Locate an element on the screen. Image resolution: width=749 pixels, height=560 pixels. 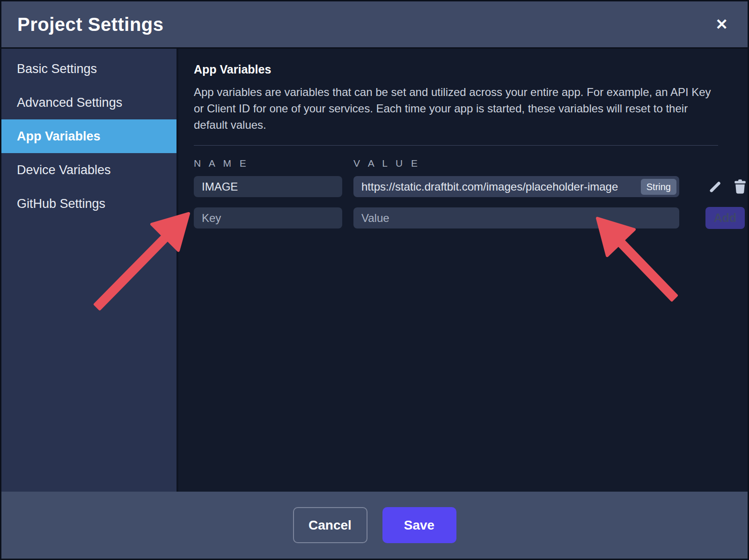
row-actions is located at coordinates (719, 187).